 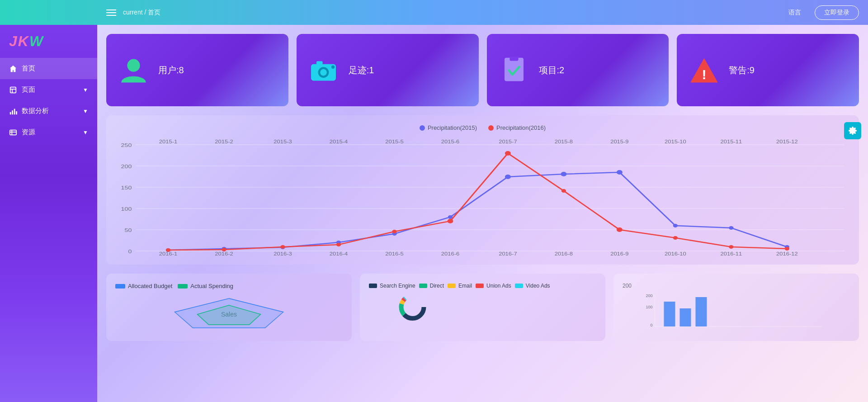 What do you see at coordinates (19, 41) in the screenshot?
I see `logo-text: JK` at bounding box center [19, 41].